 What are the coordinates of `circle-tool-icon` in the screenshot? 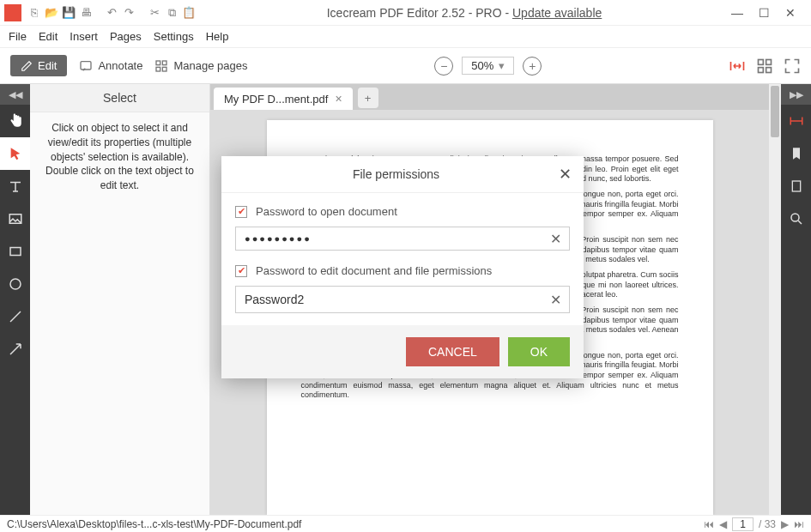 It's located at (15, 284).